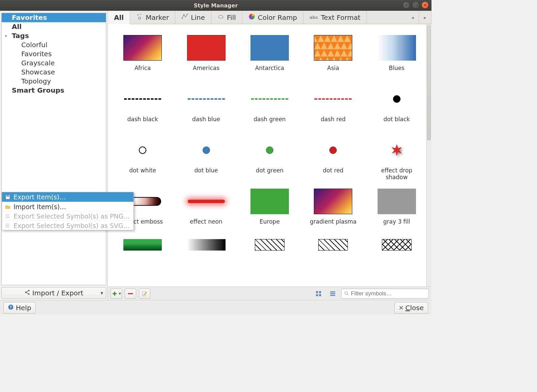 The width and height of the screenshot is (537, 392). Describe the element at coordinates (206, 159) in the screenshot. I see `symbol-item: dot blue` at that location.